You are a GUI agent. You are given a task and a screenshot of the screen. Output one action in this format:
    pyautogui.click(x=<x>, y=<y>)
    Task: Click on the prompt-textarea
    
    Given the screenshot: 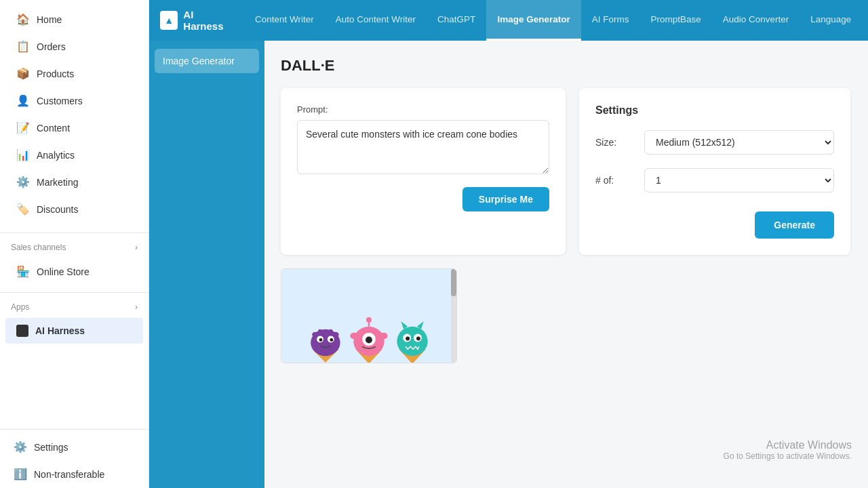 What is the action you would take?
    pyautogui.click(x=423, y=147)
    